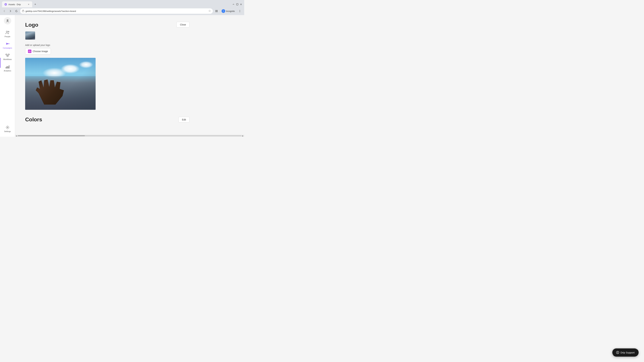 The width and height of the screenshot is (644, 362). Describe the element at coordinates (16, 136) in the screenshot. I see `scroll-left-arrow: ◀` at that location.